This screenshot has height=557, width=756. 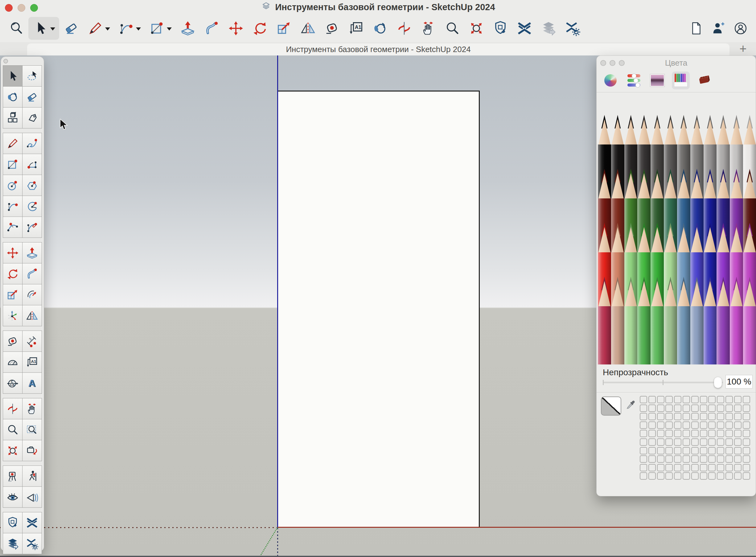 I want to click on palette-pie-button, so click(x=32, y=206).